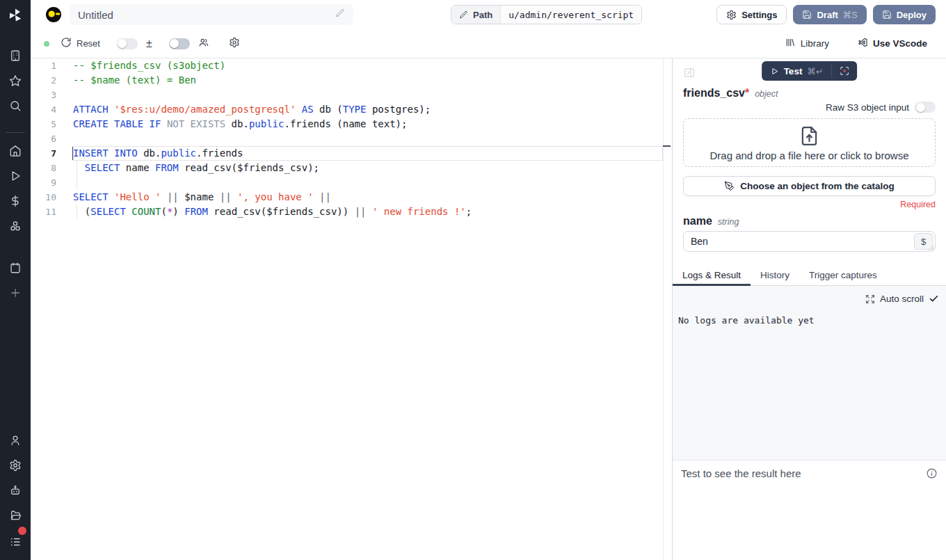 The image size is (946, 560). I want to click on code-text: SELECT 'Hello ' || $name || ', you have …, so click(202, 198).